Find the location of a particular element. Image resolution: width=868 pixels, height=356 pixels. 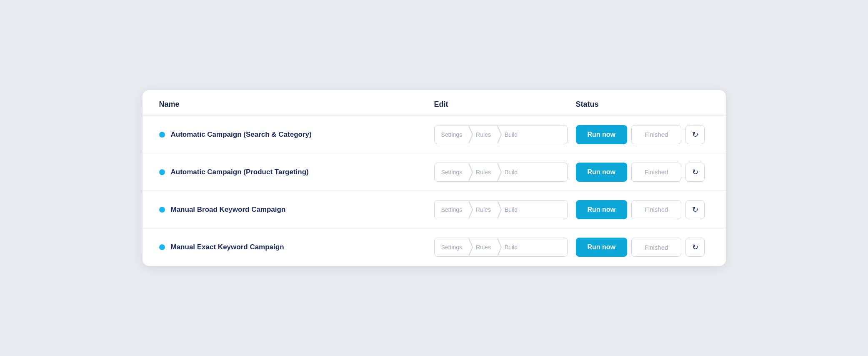

col-name-header: Name is located at coordinates (297, 104).